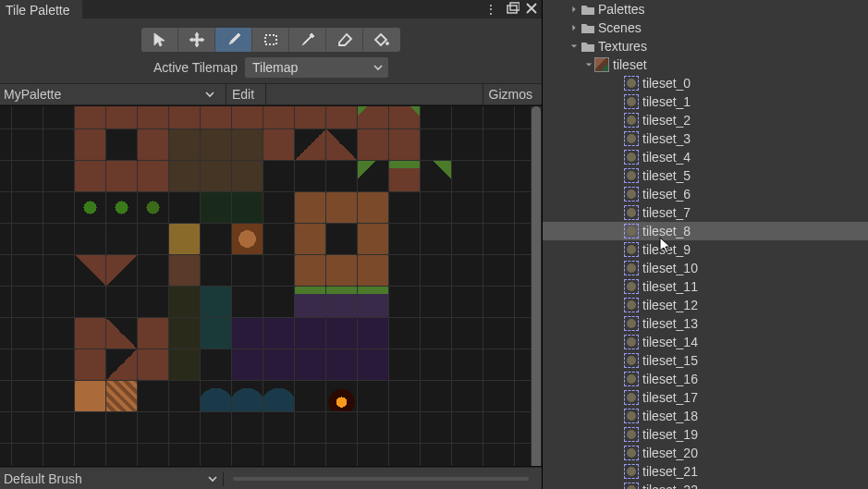  I want to click on hierarchy-sprite: tileset_10, so click(705, 268).